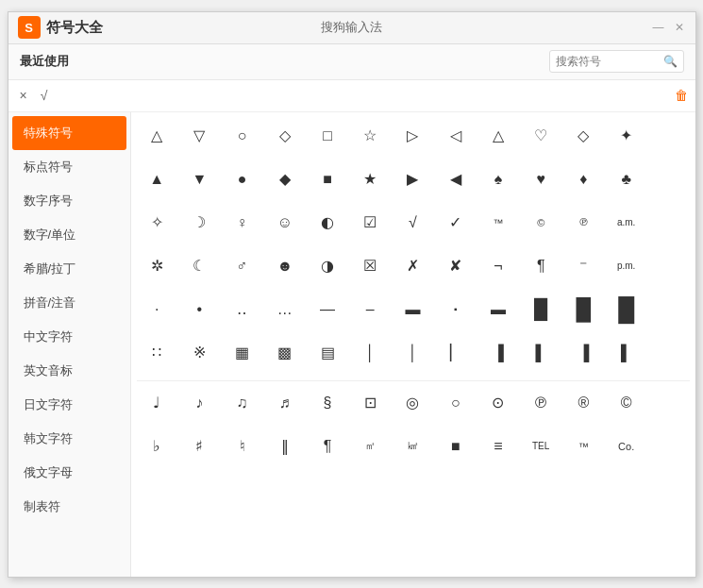 Image resolution: width=703 pixels, height=588 pixels. Describe the element at coordinates (542, 136) in the screenshot. I see `sym-heart-o: ♡` at that location.